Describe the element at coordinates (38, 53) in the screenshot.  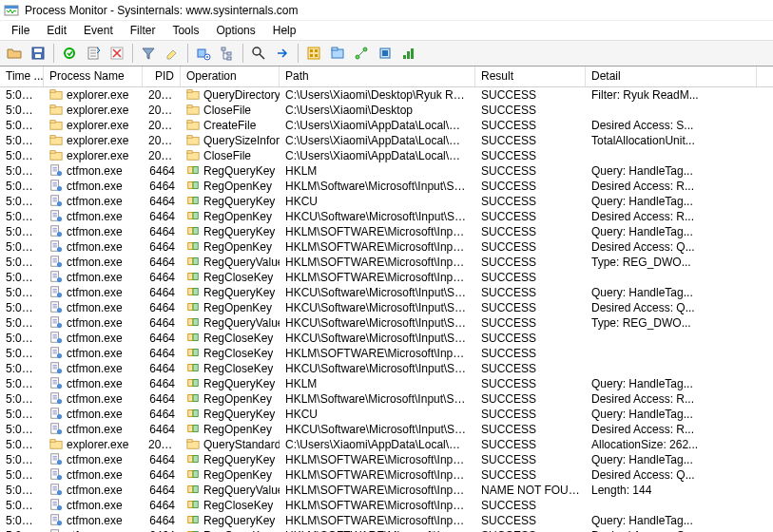
I see `save-icon` at that location.